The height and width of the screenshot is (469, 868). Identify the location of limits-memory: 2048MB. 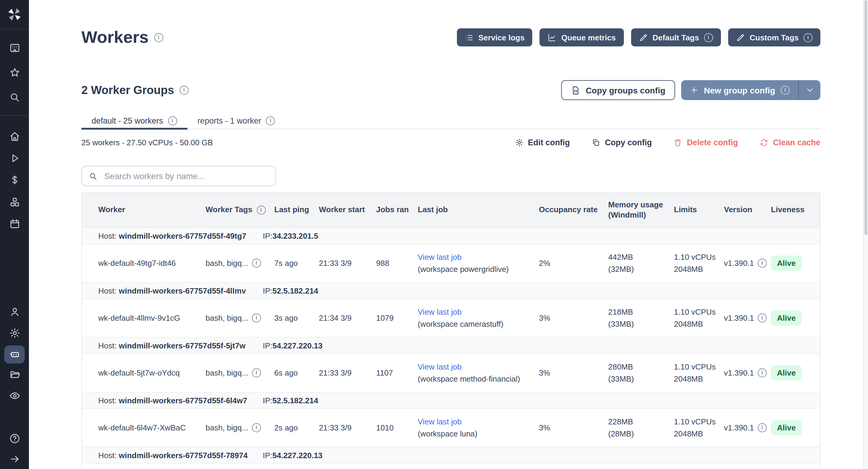
(696, 433).